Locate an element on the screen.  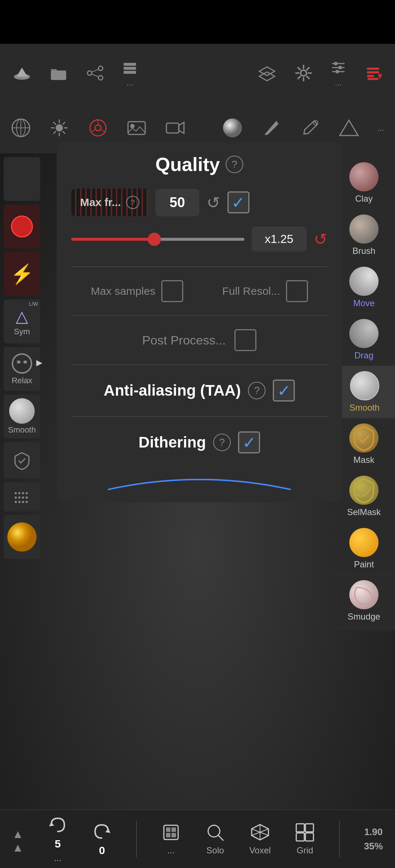
lightning-icon: ⚡ is located at coordinates (22, 274).